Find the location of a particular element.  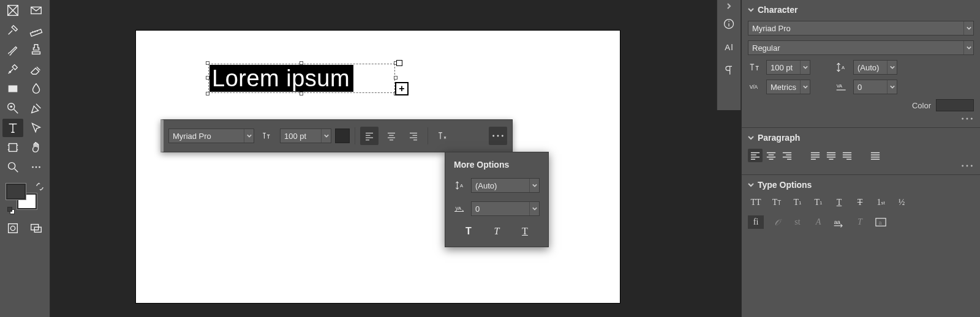

char-tracking-dropdown: 0 is located at coordinates (875, 87).